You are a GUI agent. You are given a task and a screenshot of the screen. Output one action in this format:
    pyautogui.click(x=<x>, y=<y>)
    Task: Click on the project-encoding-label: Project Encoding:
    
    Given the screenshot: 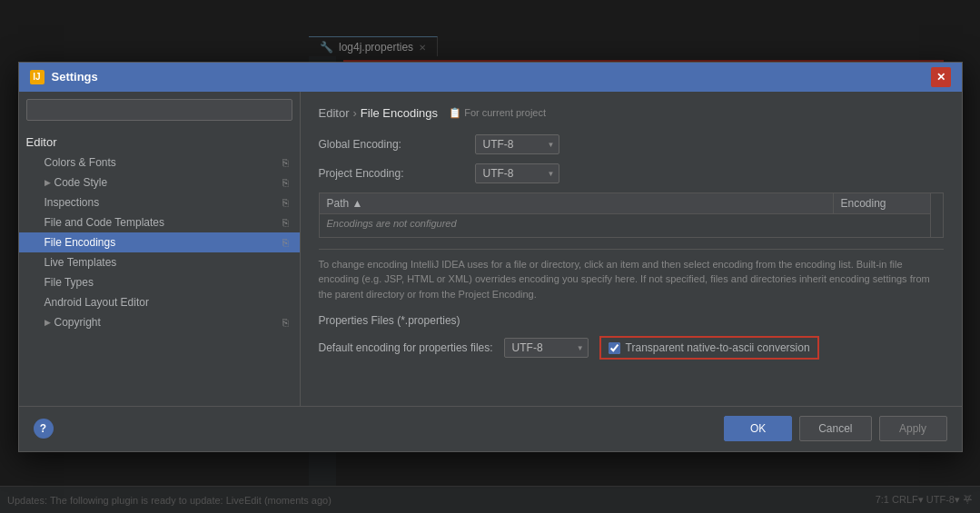 What is the action you would take?
    pyautogui.click(x=391, y=173)
    